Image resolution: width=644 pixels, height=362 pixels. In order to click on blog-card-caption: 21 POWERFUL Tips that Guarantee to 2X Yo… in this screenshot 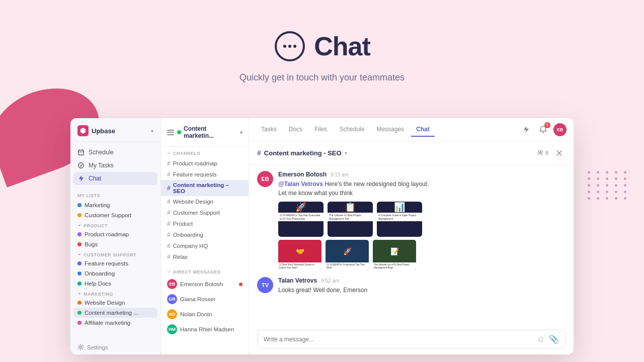, I will do `click(301, 217)`.